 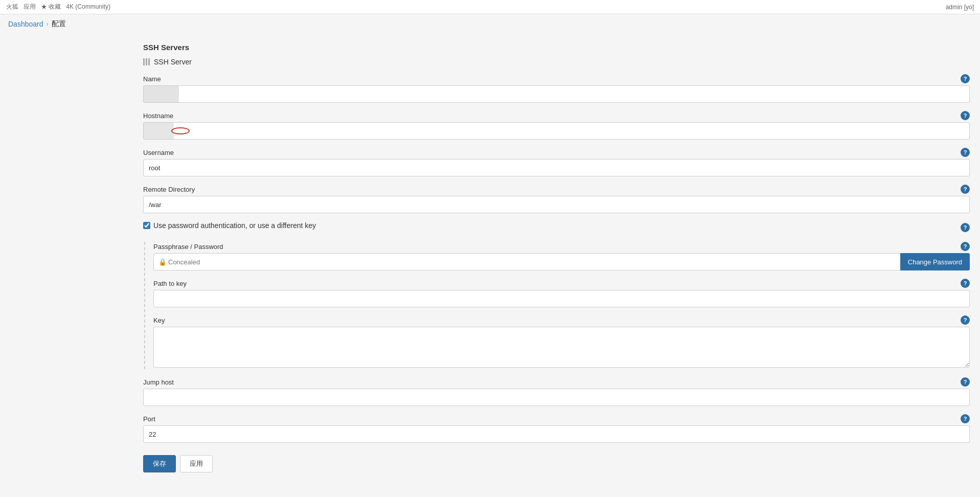 I want to click on use-password-checkbox-row: Use password authentication, or use a di…, so click(x=230, y=225).